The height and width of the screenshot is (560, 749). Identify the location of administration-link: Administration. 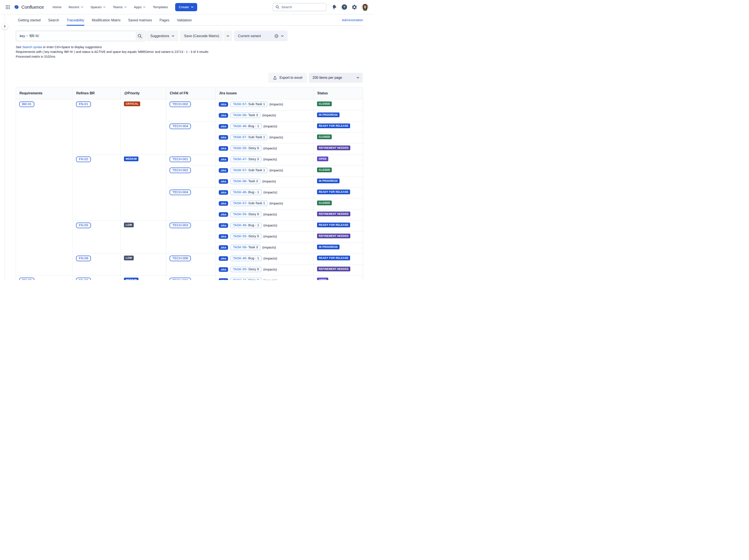
(352, 22).